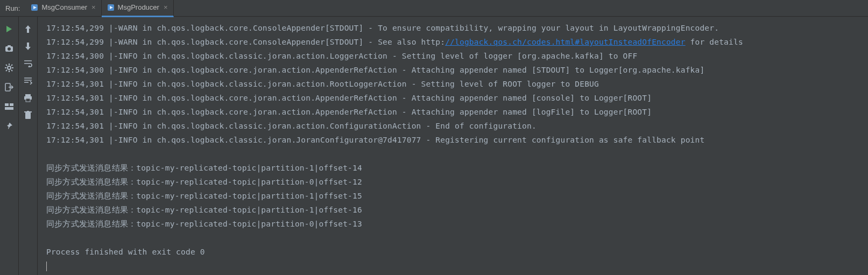 The height and width of the screenshot is (275, 868). I want to click on run-tab-msgconsumer: MsgConsumer×, so click(63, 8).